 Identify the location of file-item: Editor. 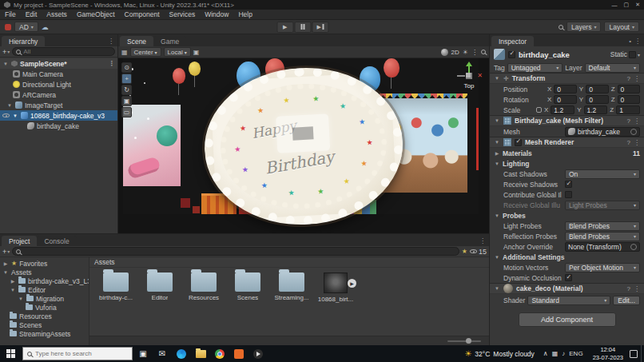
(160, 304).